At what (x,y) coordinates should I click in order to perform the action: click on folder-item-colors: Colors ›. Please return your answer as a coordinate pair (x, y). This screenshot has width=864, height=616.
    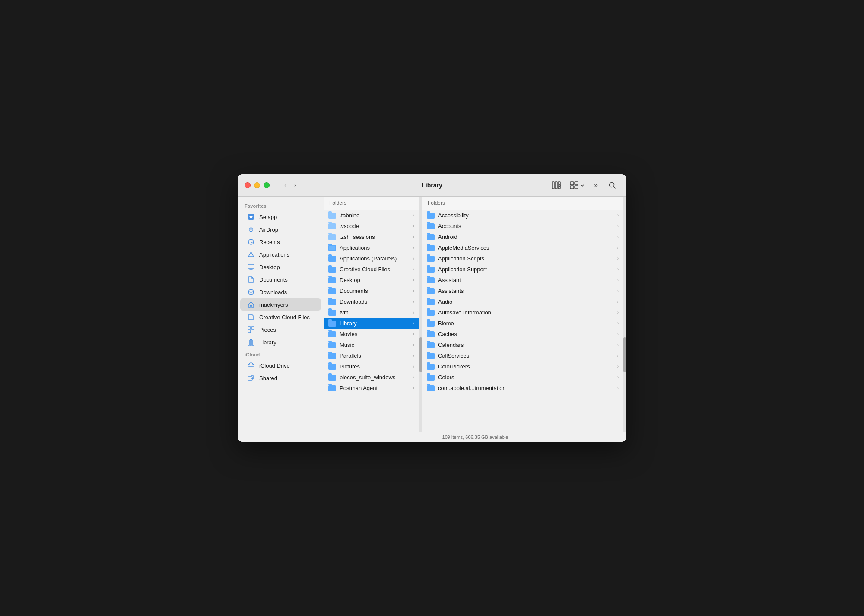
    Looking at the image, I should click on (523, 378).